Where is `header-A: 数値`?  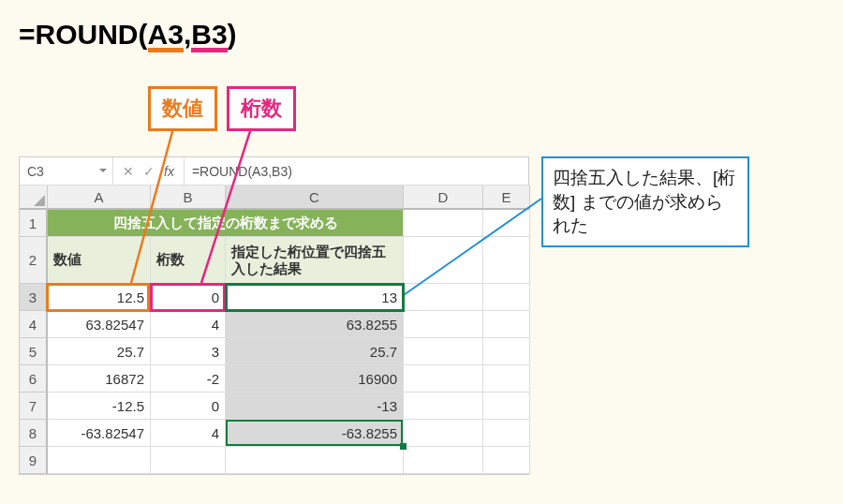
header-A: 数値 is located at coordinates (99, 260).